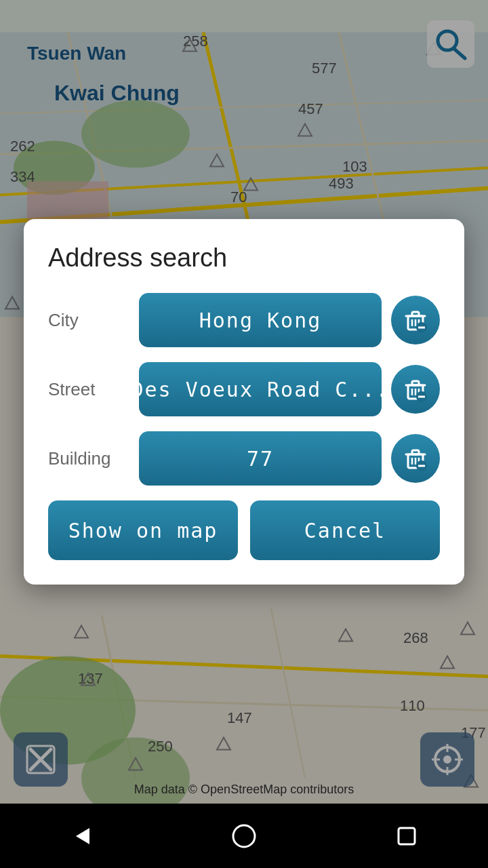  I want to click on show-on-map-button: Show on map, so click(143, 530).